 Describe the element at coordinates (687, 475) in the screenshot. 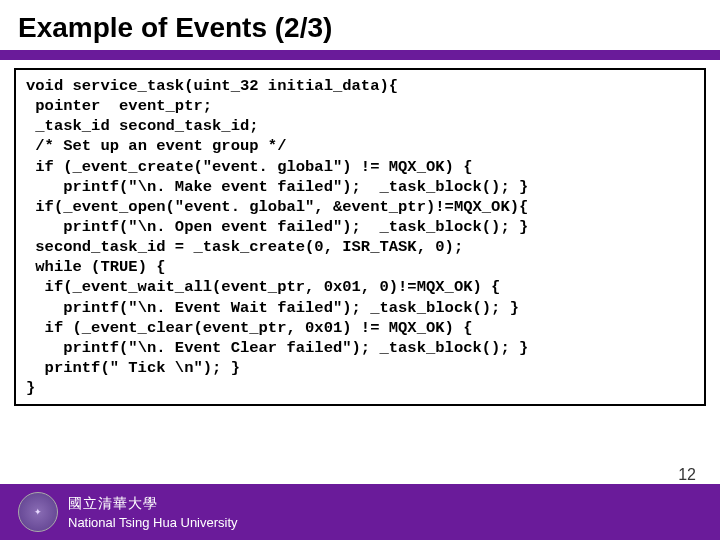

I see `page-number: 12` at that location.